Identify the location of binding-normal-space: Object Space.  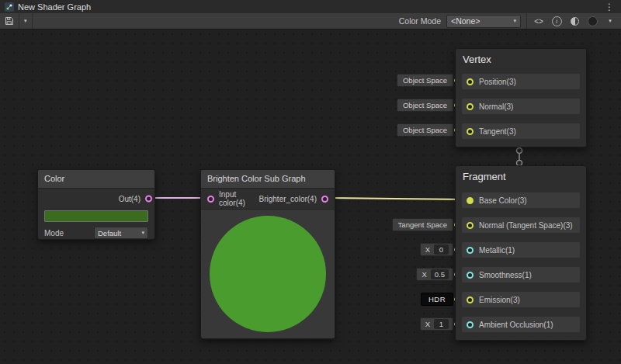
(425, 106).